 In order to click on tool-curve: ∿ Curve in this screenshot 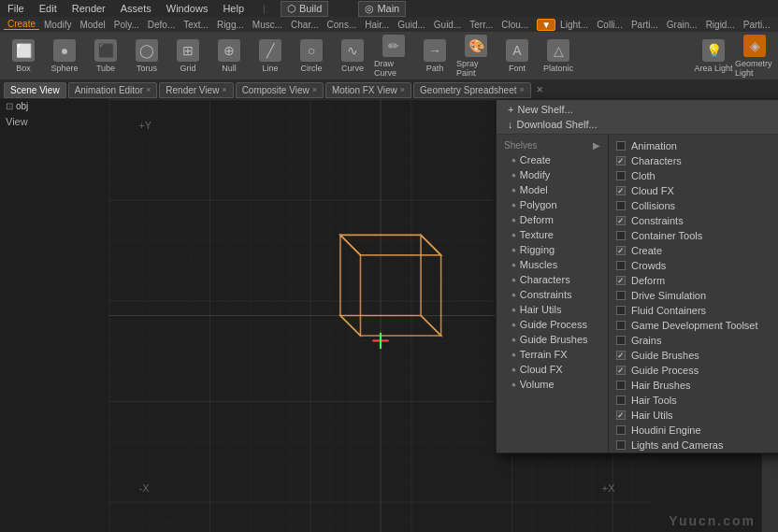, I will do `click(353, 56)`.